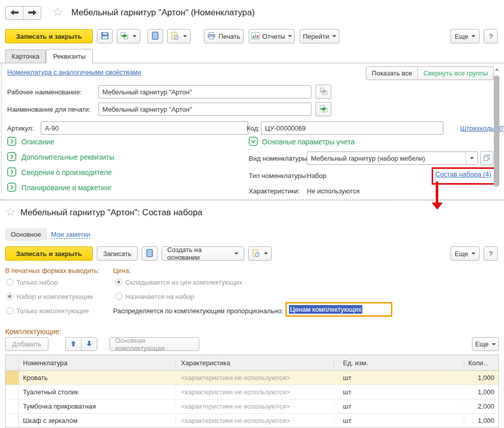 The image size is (504, 428). I want to click on move-down-button, so click(89, 344).